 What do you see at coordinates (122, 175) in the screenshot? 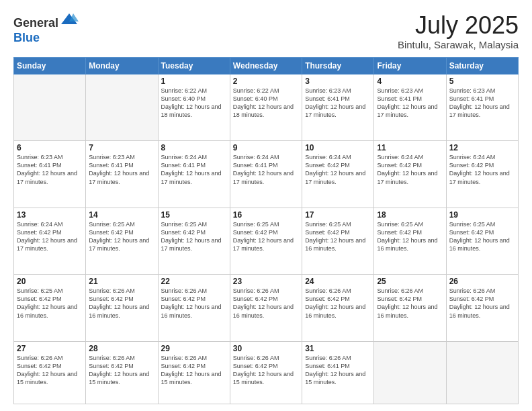
I see `calendar-day-cell: 7Sunrise: 6:23 AMSunset: 6:41 PMDaylight…` at bounding box center [122, 175].